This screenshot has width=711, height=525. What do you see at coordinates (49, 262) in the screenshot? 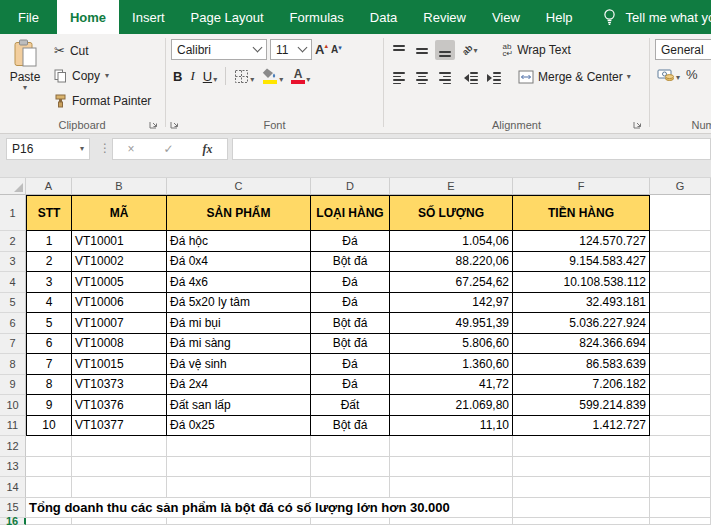
I see `cell-A3: 2` at bounding box center [49, 262].